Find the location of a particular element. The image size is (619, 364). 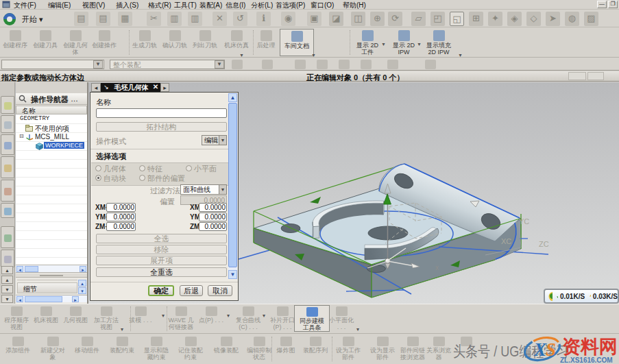

svg-text: x is located at coordinates (437, 267).